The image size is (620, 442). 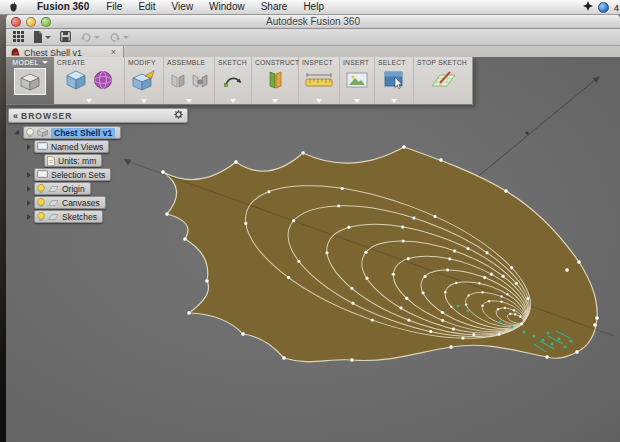 What do you see at coordinates (314, 7) in the screenshot?
I see `menu-help: Help` at bounding box center [314, 7].